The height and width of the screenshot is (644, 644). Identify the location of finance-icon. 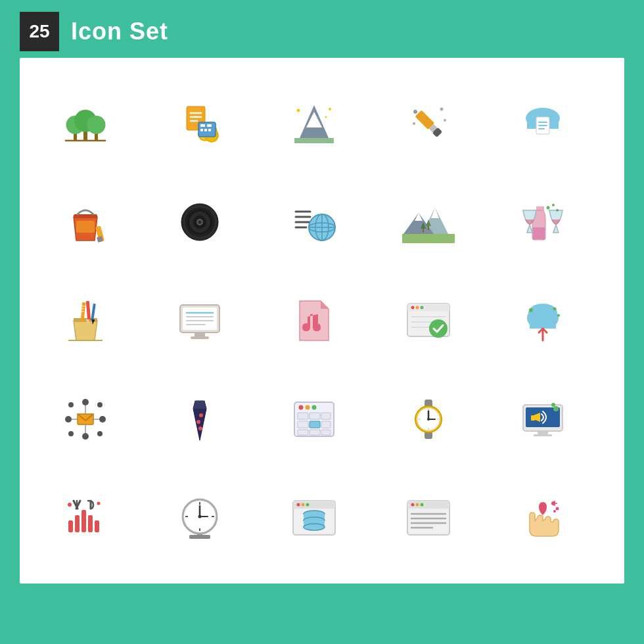
(200, 124).